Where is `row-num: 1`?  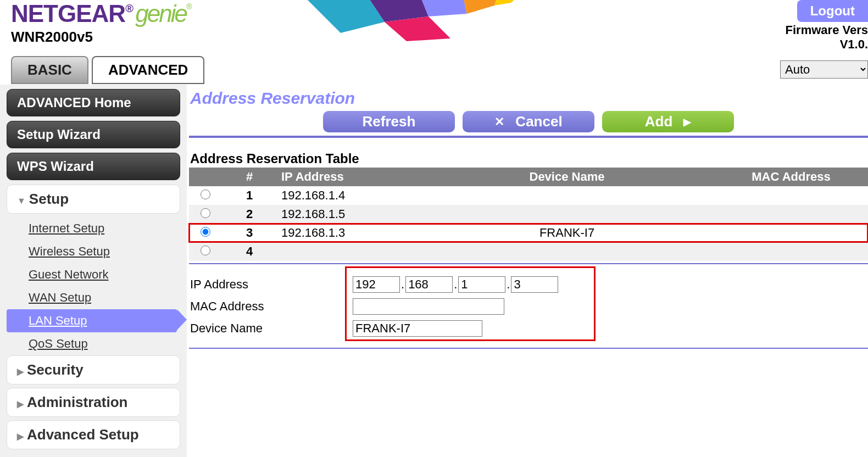 row-num: 1 is located at coordinates (249, 196).